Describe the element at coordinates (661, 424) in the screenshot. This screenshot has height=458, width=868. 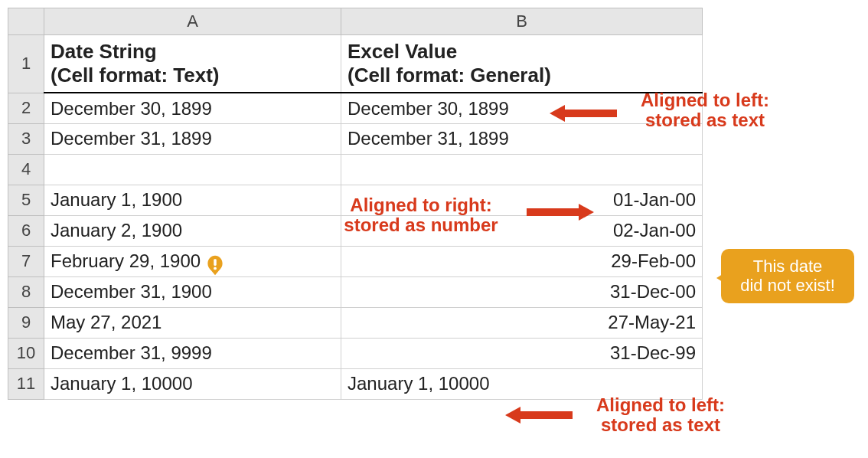
I see `annotation-bottom-line2: stored as text` at that location.